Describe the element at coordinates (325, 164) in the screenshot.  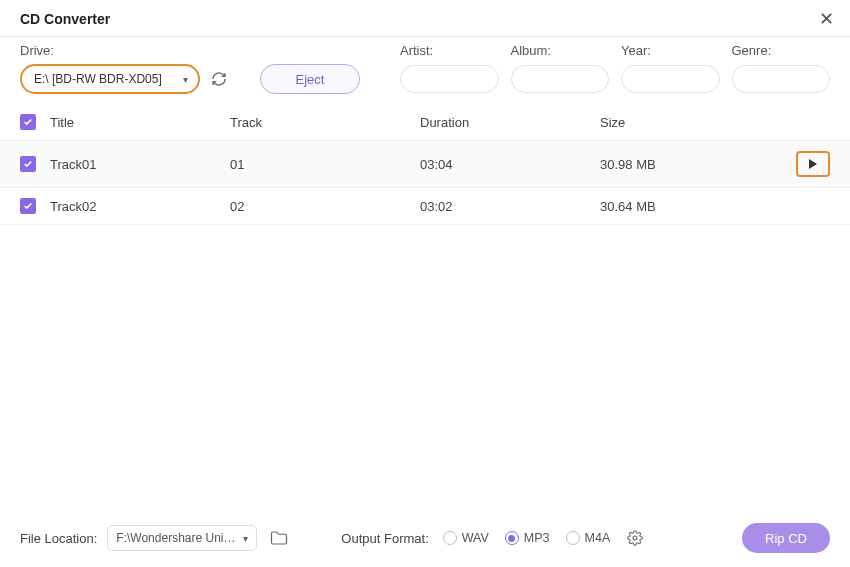
I see `cell-track: 01` at that location.